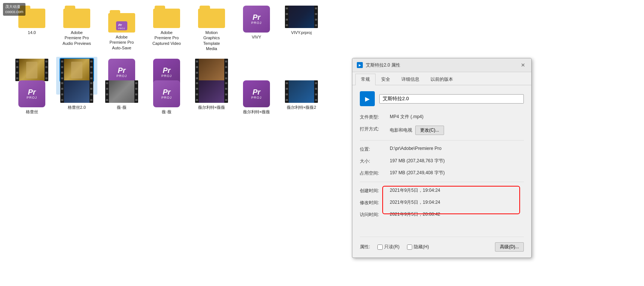  Describe the element at coordinates (212, 17) in the screenshot. I see `folder-icon-motion-graphics` at that location.